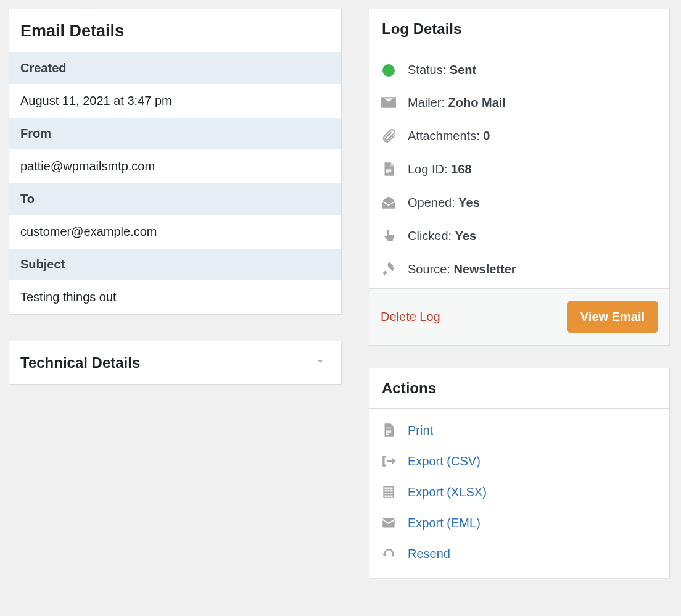  I want to click on from-label: From, so click(175, 133).